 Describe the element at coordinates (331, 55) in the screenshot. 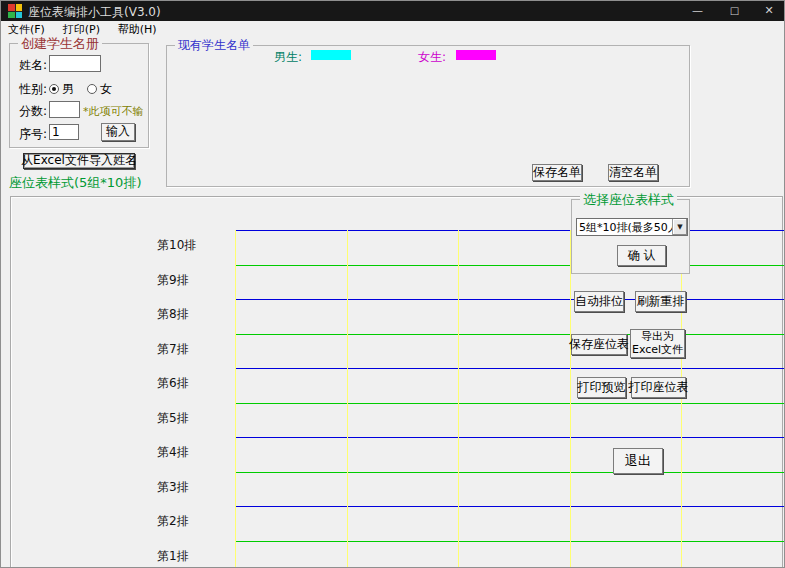

I see `male-color-swatch` at that location.